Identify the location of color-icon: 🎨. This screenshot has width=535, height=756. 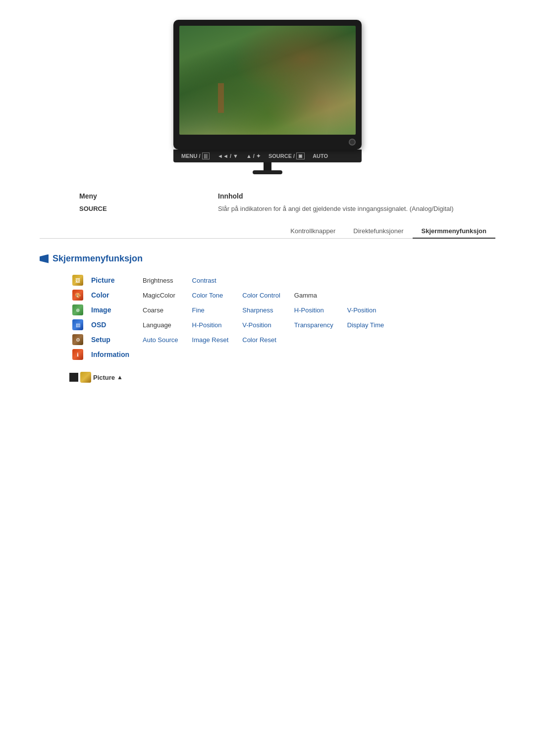
(78, 295).